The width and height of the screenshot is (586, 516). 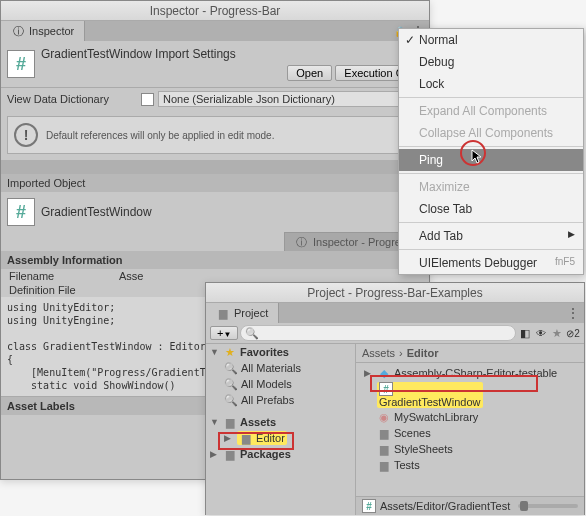 I want to click on fav-all-prefabs: All Prefabs, so click(x=280, y=400).